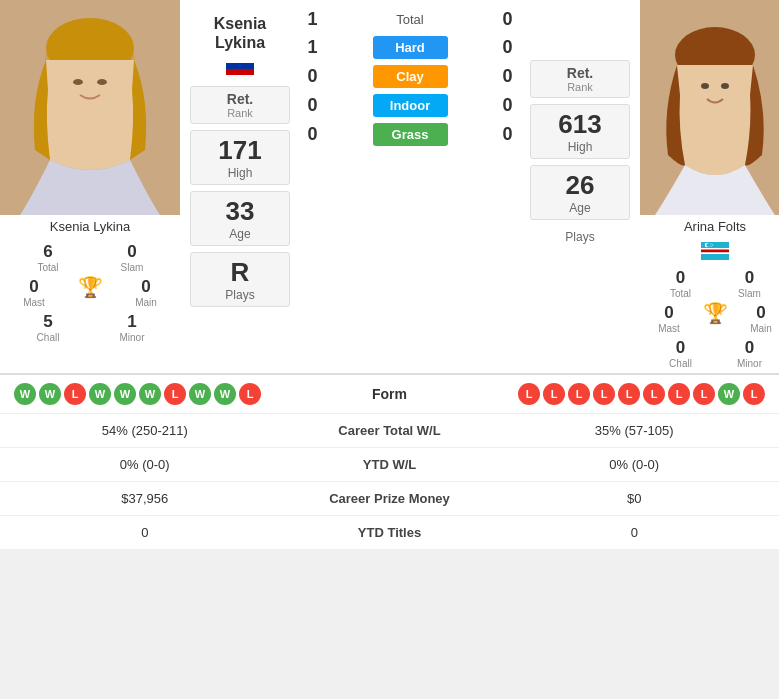  What do you see at coordinates (710, 108) in the screenshot?
I see `right-player-photo` at bounding box center [710, 108].